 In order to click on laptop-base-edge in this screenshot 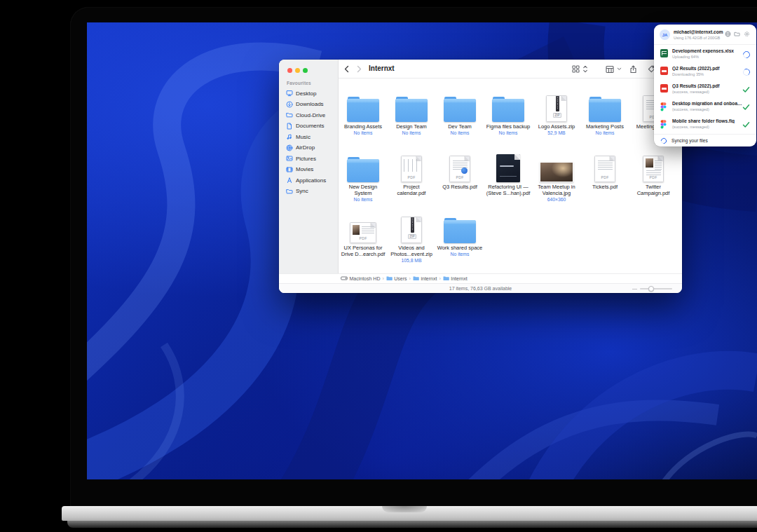, I will do `click(412, 524)`.